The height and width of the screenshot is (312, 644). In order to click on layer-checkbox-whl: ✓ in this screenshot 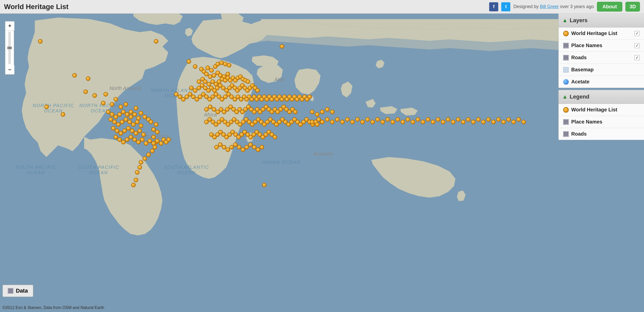, I will do `click(637, 34)`.